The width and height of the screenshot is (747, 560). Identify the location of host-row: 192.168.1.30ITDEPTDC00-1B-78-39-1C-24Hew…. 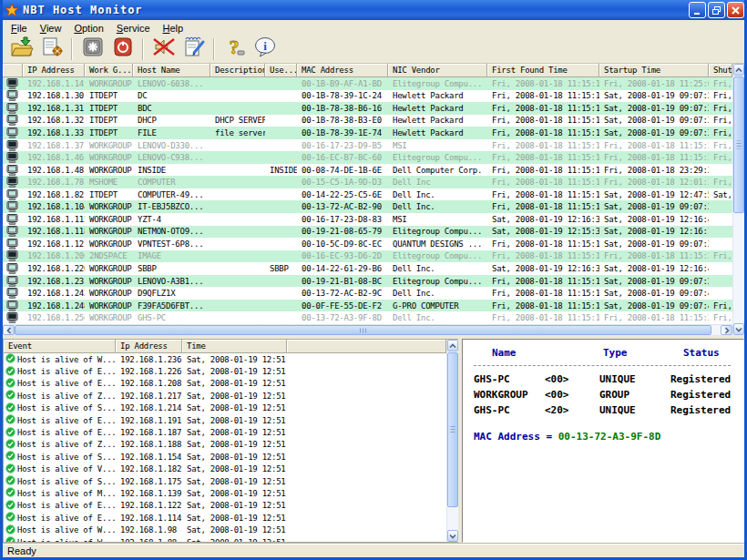
(368, 97).